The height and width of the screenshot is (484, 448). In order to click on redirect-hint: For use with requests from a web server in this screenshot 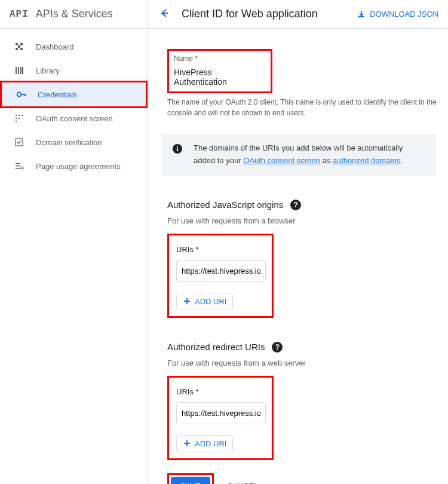, I will do `click(308, 363)`.